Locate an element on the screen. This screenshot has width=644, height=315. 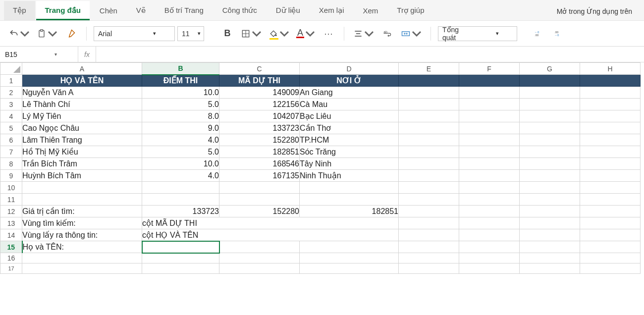
row-header: 6 is located at coordinates (11, 140).